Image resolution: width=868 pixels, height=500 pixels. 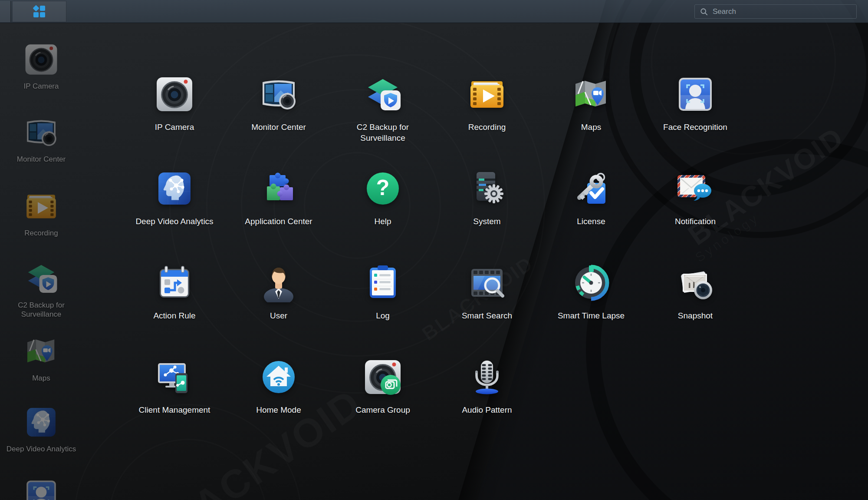 What do you see at coordinates (39, 11) in the screenshot?
I see `apps-grid-icon` at bounding box center [39, 11].